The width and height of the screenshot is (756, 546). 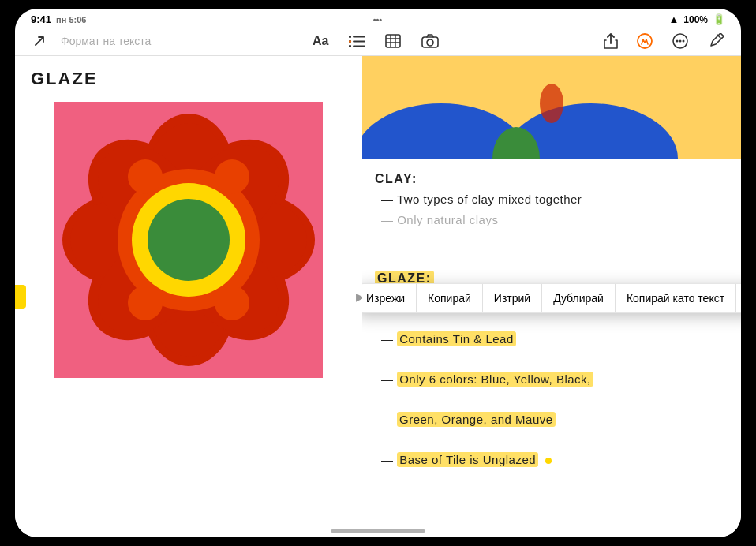 What do you see at coordinates (393, 41) in the screenshot?
I see `table-button` at bounding box center [393, 41].